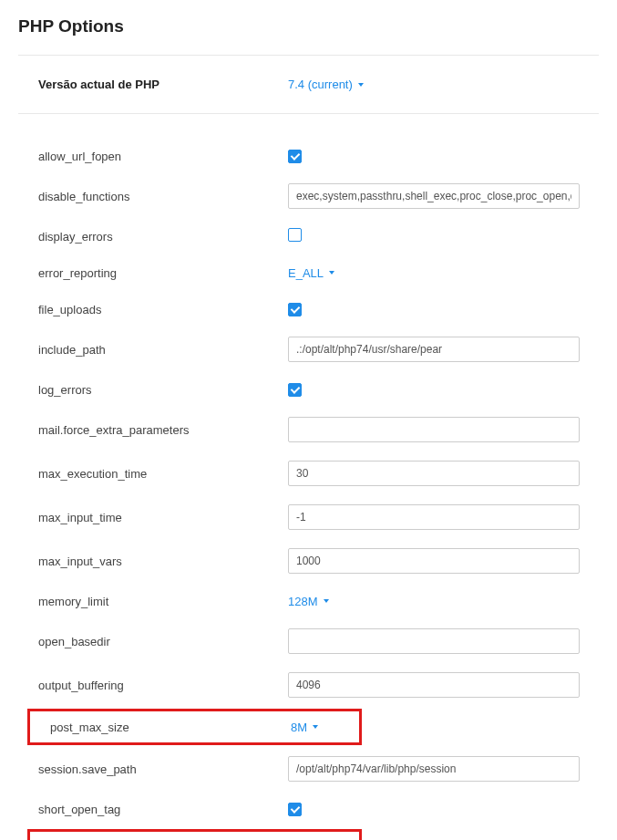 This screenshot has width=617, height=840. Describe the element at coordinates (308, 601) in the screenshot. I see `option-memory-limit: memory_limit 128M` at that location.